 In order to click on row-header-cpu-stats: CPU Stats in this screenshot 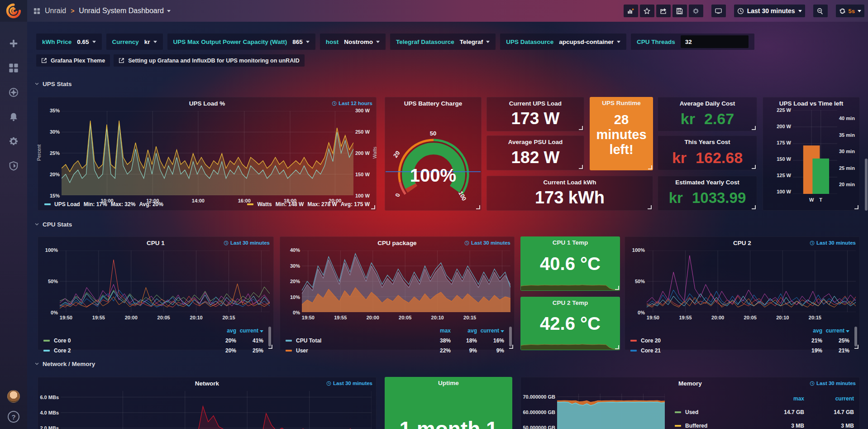, I will do `click(53, 225)`.